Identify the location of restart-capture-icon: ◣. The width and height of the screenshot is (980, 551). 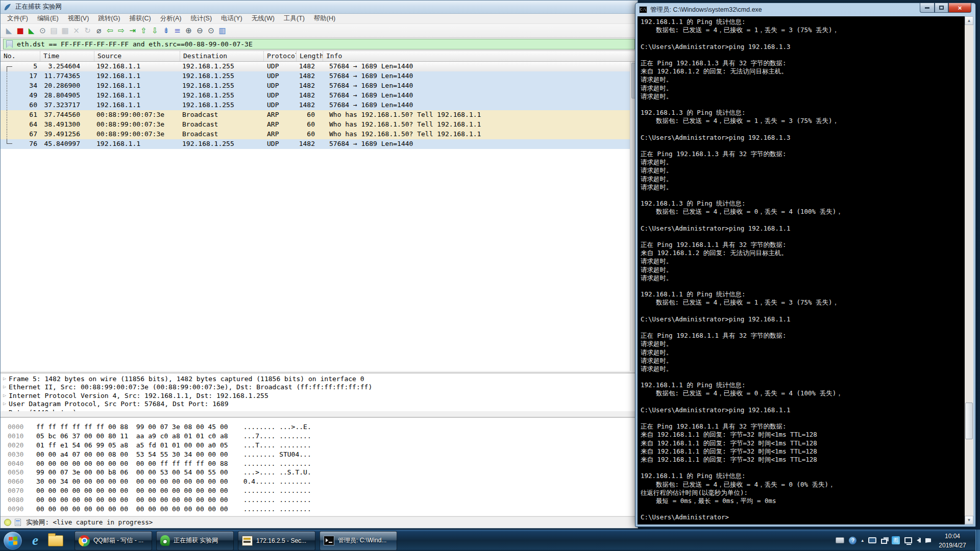
(32, 31).